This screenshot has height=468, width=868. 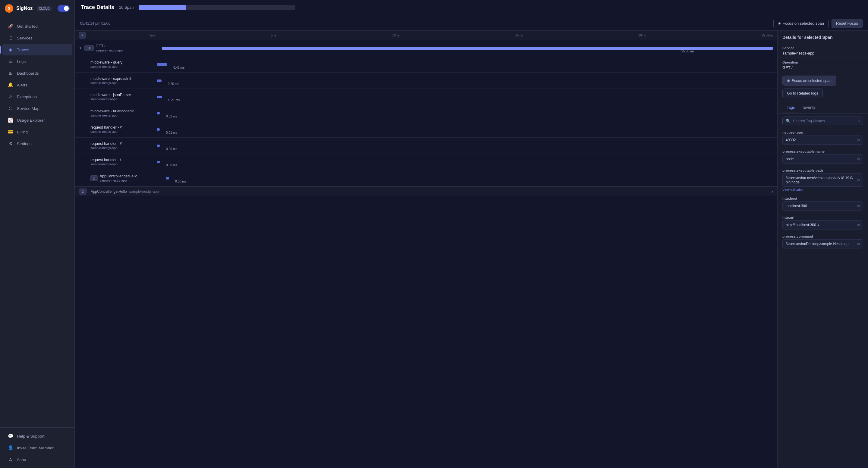 I want to click on sidebar-bottom-help-support: 💬 Help & Support, so click(x=37, y=436).